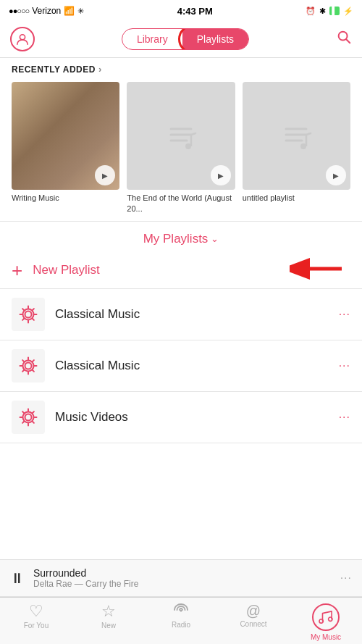 This screenshot has width=362, height=644. Describe the element at coordinates (182, 573) in the screenshot. I see `now-playing-title: Surrounded` at that location.